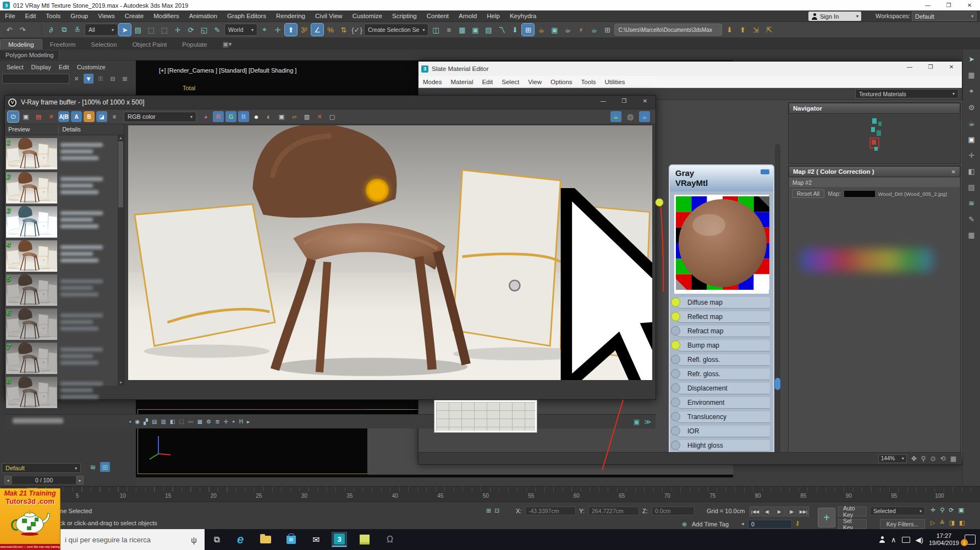 The width and height of the screenshot is (980, 550). Describe the element at coordinates (317, 30) in the screenshot. I see `angle-snap-icon: ∠` at that location.